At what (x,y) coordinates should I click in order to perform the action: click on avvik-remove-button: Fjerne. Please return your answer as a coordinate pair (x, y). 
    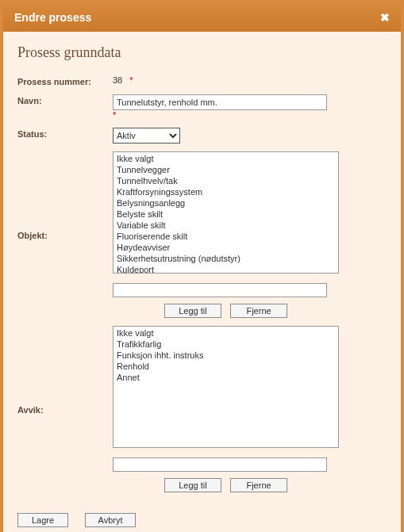
    Looking at the image, I should click on (259, 485).